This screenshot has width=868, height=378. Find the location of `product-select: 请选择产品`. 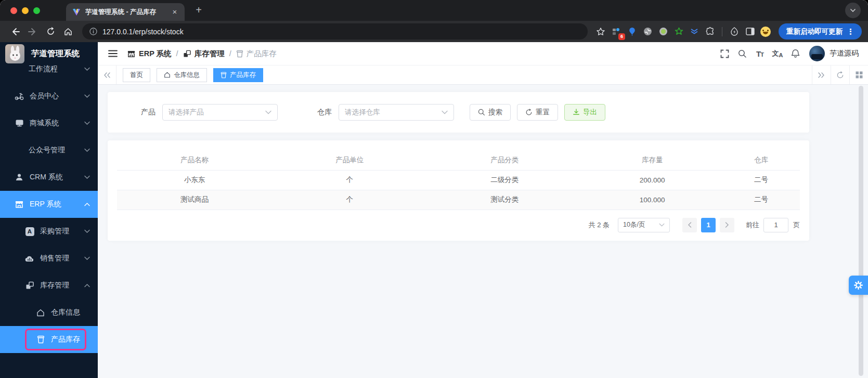

product-select: 请选择产品 is located at coordinates (220, 112).